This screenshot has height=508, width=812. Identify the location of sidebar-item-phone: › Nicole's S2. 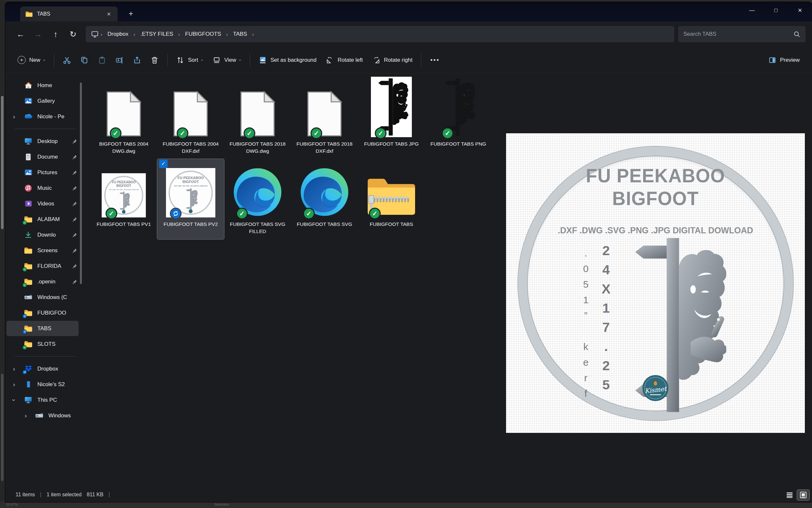
(42, 384).